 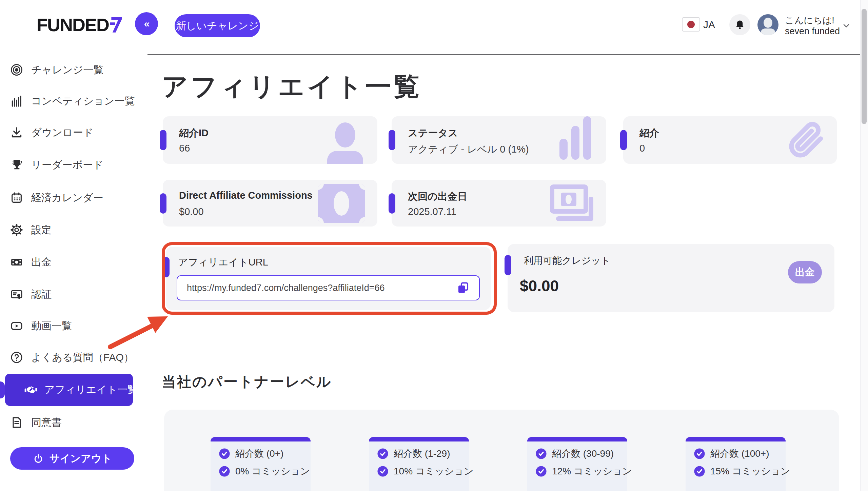 What do you see at coordinates (31, 294) in the screenshot?
I see `sidebar-item-verification: 認証` at bounding box center [31, 294].